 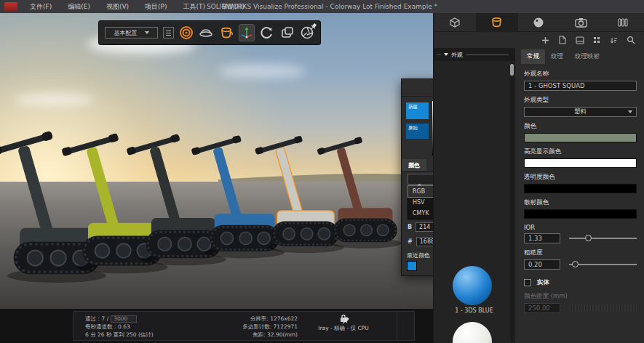 What do you see at coordinates (414, 165) in the screenshot?
I see `tab-color: 颜色` at bounding box center [414, 165].